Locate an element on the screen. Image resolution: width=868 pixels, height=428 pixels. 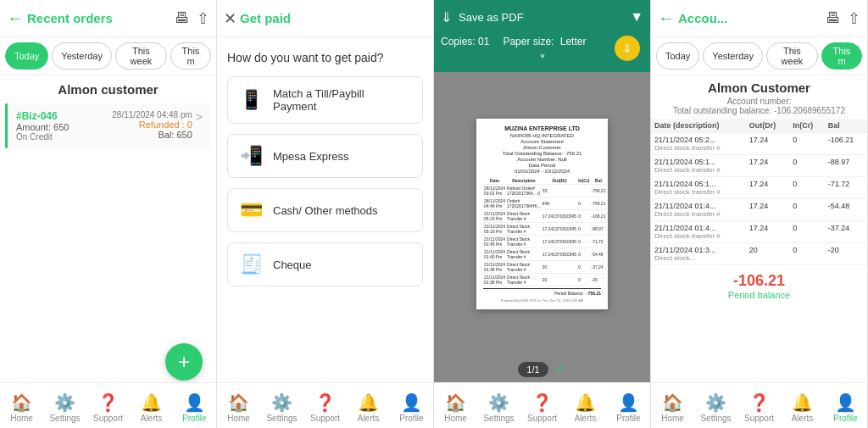
nav3-alerts: 🔔 Alerts is located at coordinates (585, 405).